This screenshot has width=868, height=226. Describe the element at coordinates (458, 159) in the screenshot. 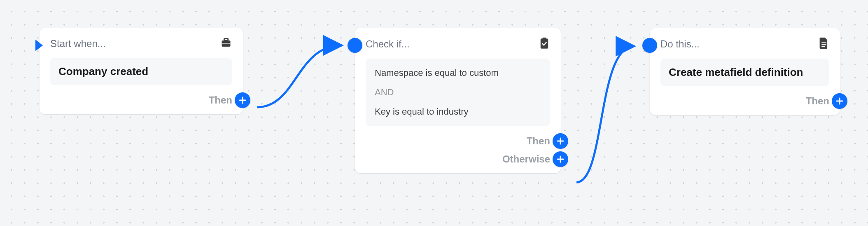

I see `otherwise-row: Otherwise` at that location.